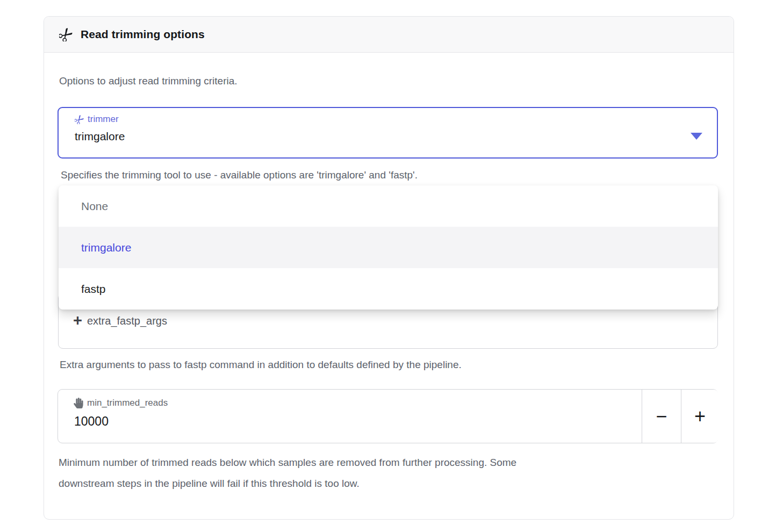  I want to click on help-line-1: Minimum number of trimmed reads below wh…, so click(288, 462).